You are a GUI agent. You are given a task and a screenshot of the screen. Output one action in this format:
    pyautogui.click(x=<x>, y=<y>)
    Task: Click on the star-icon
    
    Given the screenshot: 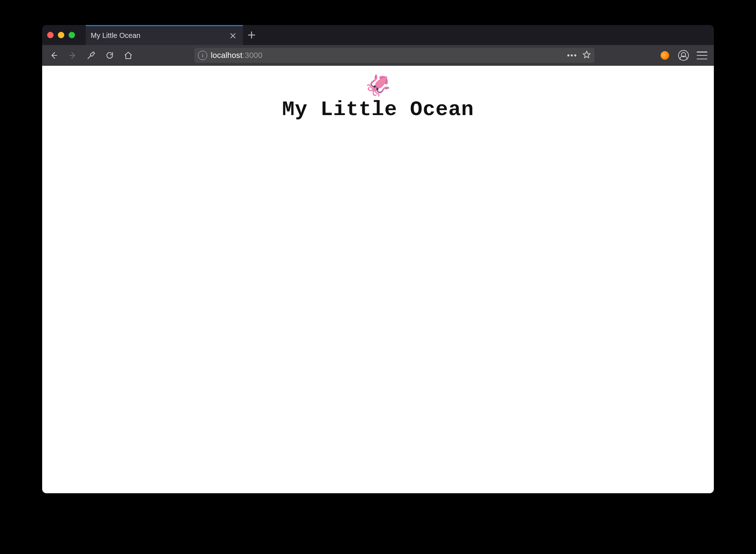 What is the action you would take?
    pyautogui.click(x=587, y=55)
    